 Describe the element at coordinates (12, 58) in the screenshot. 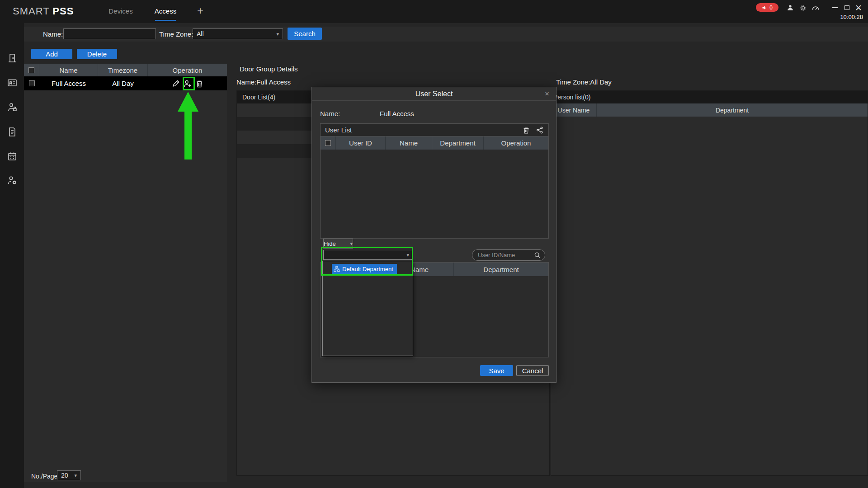

I see `door-console-icon` at that location.